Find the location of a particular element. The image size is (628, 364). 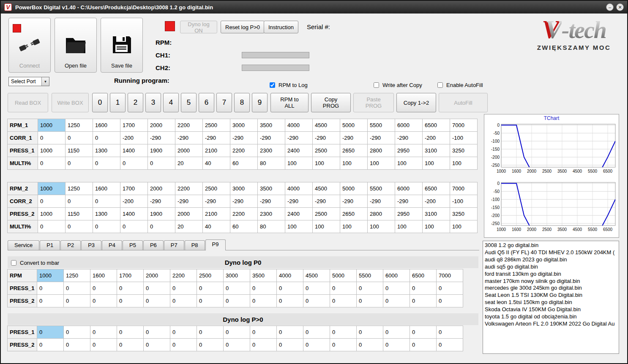

digit-7-button: 7 is located at coordinates (224, 103).